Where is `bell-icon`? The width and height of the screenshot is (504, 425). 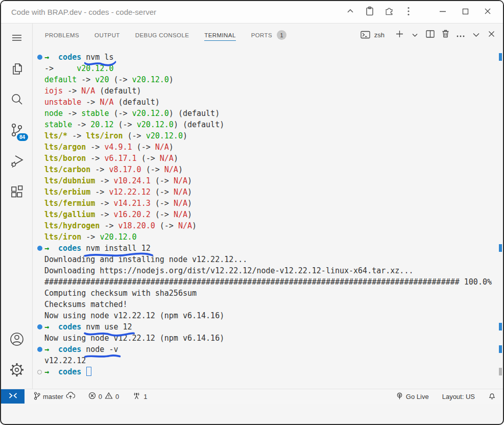
bell-icon is located at coordinates (492, 396).